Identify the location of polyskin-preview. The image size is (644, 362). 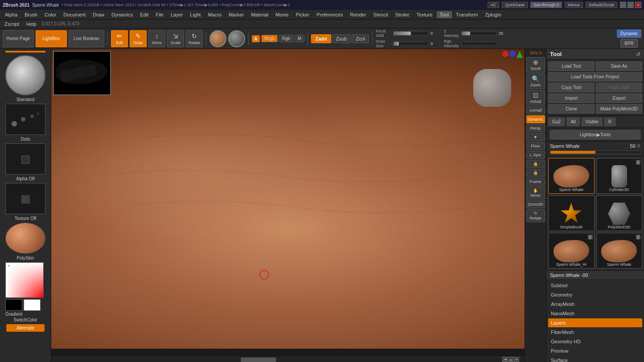
(25, 238).